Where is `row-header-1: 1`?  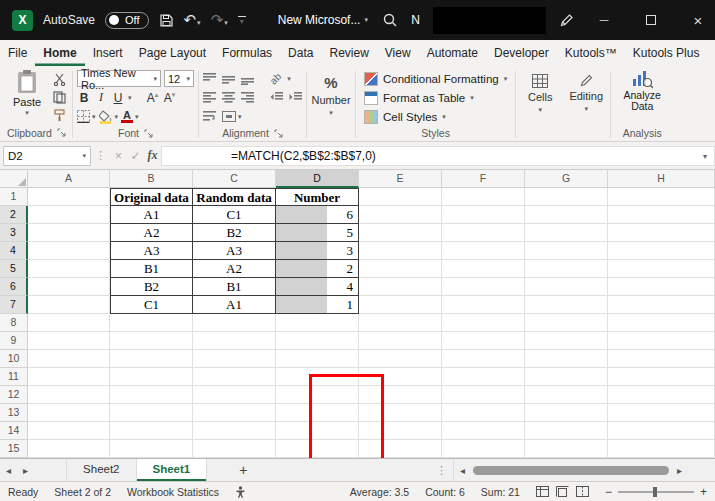 row-header-1: 1 is located at coordinates (14, 197).